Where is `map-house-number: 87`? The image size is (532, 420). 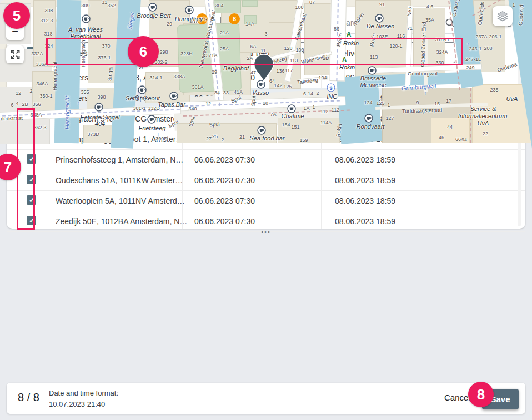 map-house-number: 87 is located at coordinates (312, 2).